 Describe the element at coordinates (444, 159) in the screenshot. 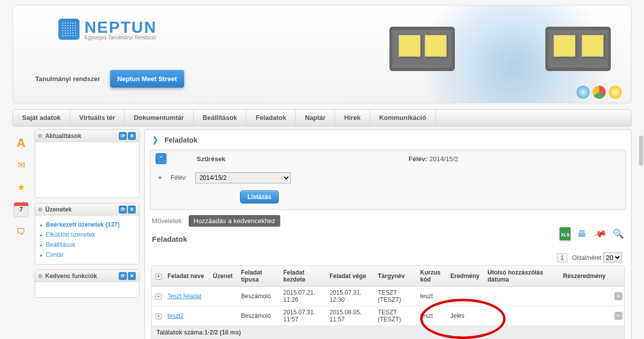

I see `semester-head-value: 2014/15/2` at that location.